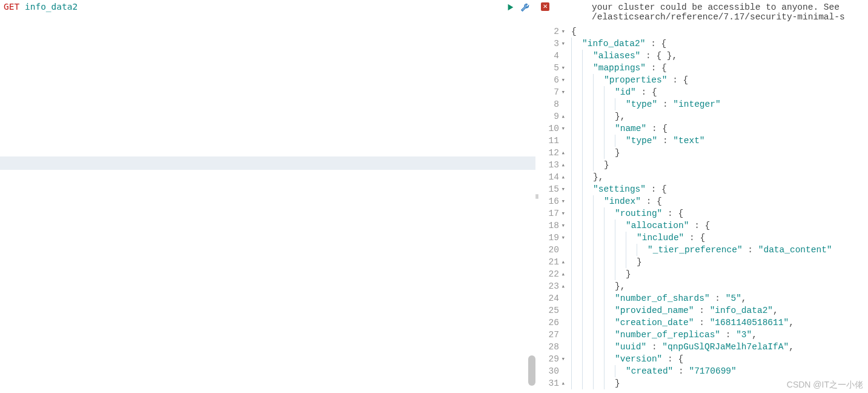  I want to click on line-number: 30, so click(554, 371).